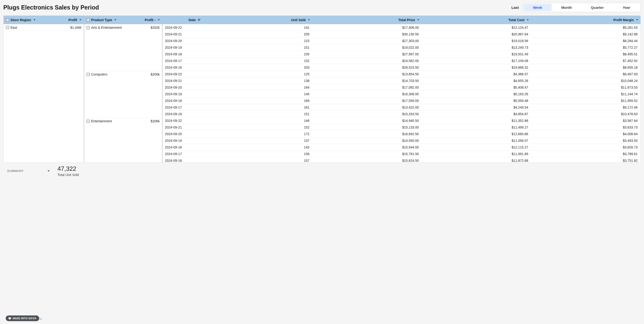 The width and height of the screenshot is (644, 324). What do you see at coordinates (597, 8) in the screenshot?
I see `period-btn-quarter: Quarter` at bounding box center [597, 8].